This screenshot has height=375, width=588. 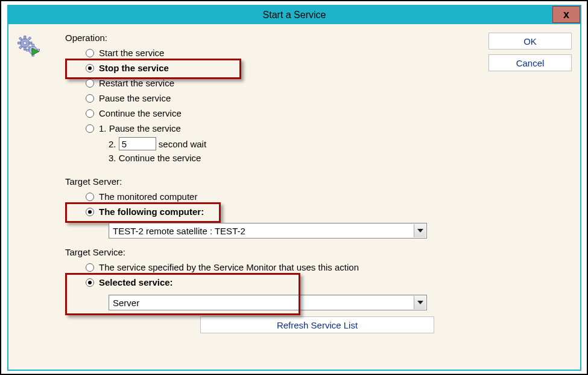 What do you see at coordinates (276, 98) in the screenshot?
I see `radio-pause-service: Pause the service` at bounding box center [276, 98].